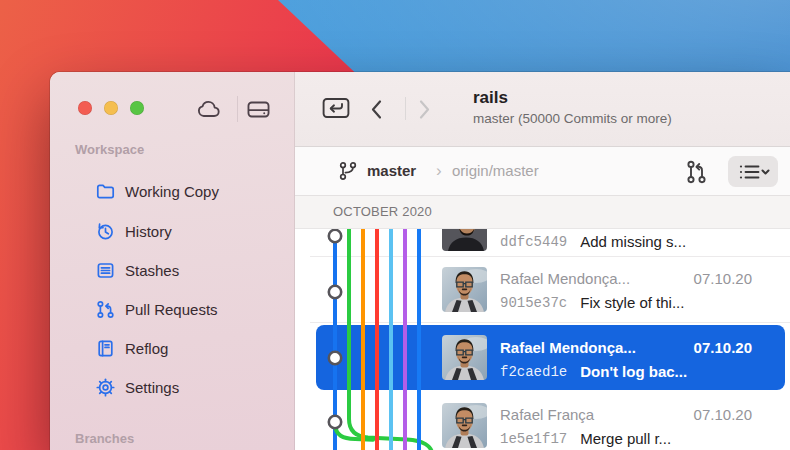  What do you see at coordinates (178, 309) in the screenshot?
I see `sidebar-item-pull-requests: Pull Requests` at bounding box center [178, 309].